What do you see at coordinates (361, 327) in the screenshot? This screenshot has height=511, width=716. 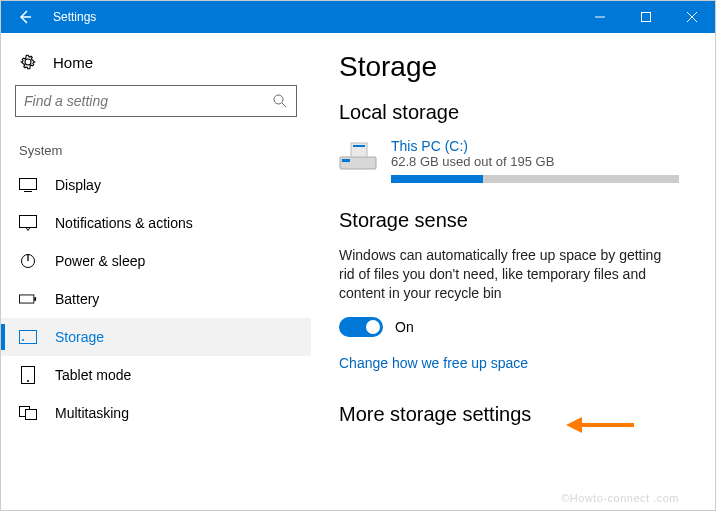 I see `storage-sense-toggle` at bounding box center [361, 327].